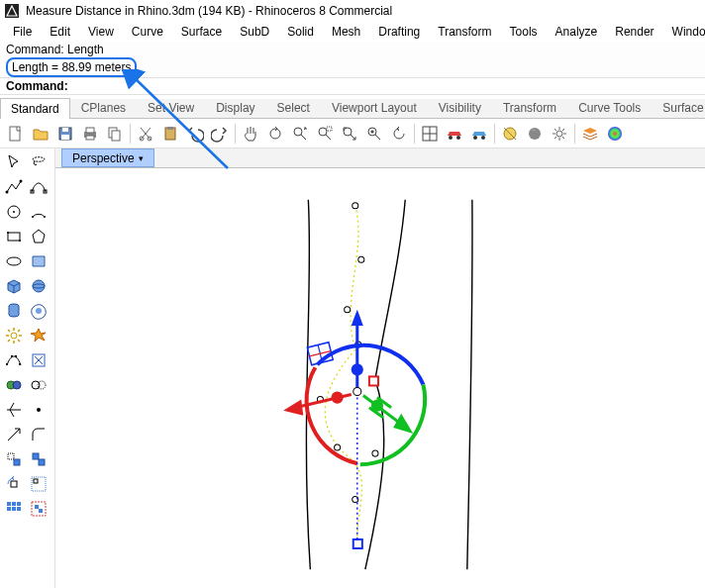 The height and width of the screenshot is (588, 705). Describe the element at coordinates (300, 134) in the screenshot. I see `zoom-dynamic-icon` at that location.